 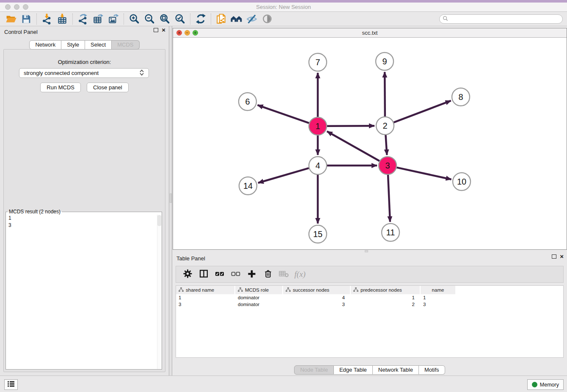 What do you see at coordinates (317, 304) in the screenshot?
I see `cell-successor-nodes: 3` at bounding box center [317, 304].